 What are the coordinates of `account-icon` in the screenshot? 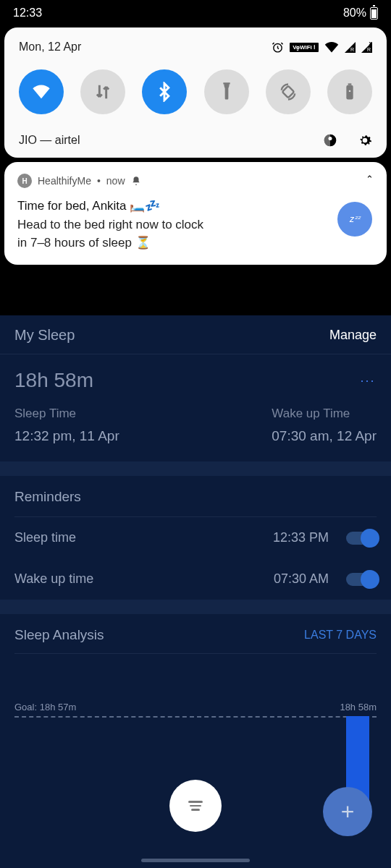 It's located at (330, 140).